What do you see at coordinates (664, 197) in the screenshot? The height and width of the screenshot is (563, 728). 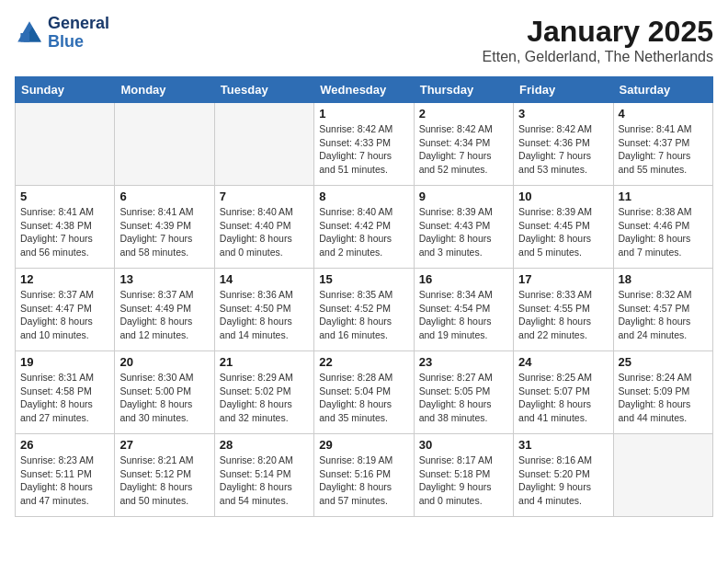 I see `cell-date-number: 11` at bounding box center [664, 197].